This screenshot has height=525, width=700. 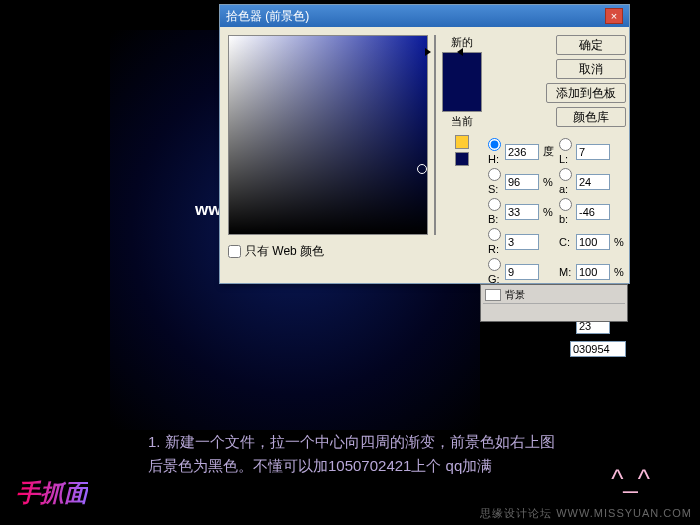 I want to click on radio-lab-b, so click(x=566, y=204).